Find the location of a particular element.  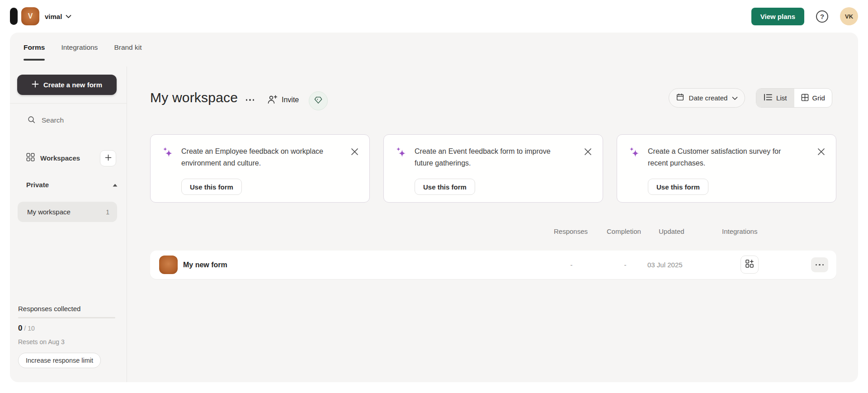

sort-dropdown: Date created is located at coordinates (707, 98).